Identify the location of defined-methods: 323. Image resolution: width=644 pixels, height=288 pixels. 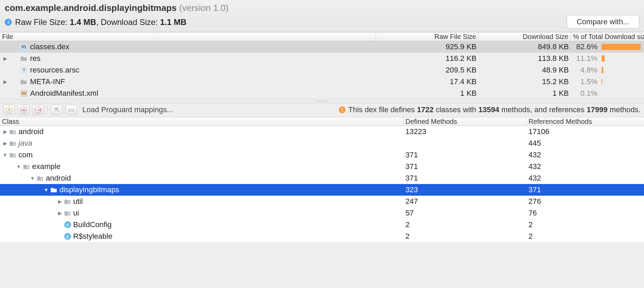
(465, 190).